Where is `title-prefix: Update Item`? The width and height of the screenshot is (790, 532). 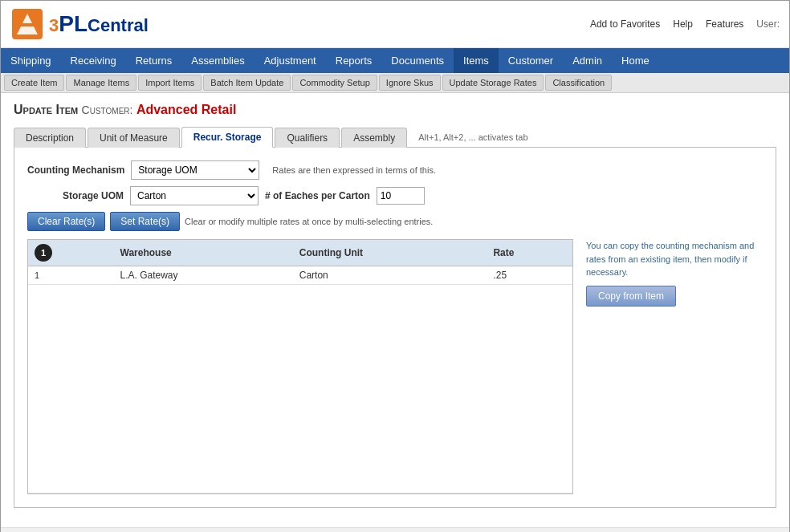 title-prefix: Update Item is located at coordinates (46, 109).